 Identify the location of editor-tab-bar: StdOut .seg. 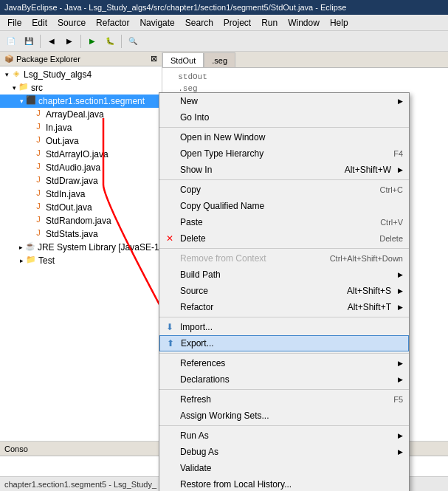
(306, 60).